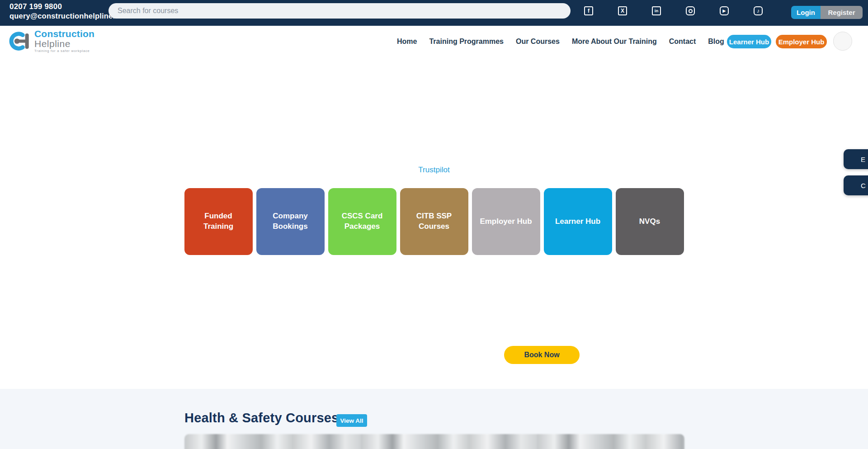 The width and height of the screenshot is (868, 449). I want to click on nav-item-training-programmes: Training Programmes, so click(467, 42).